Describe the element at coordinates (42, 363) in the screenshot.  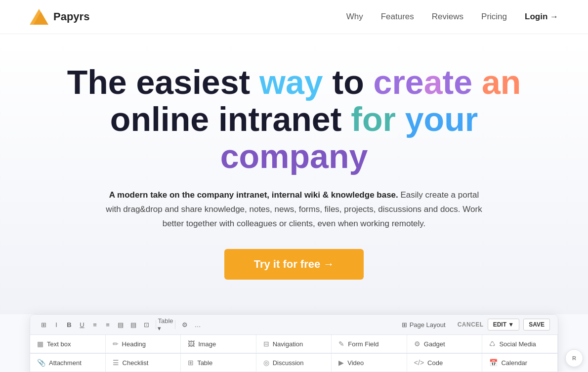
I see `attachment-icon: 📎` at that location.